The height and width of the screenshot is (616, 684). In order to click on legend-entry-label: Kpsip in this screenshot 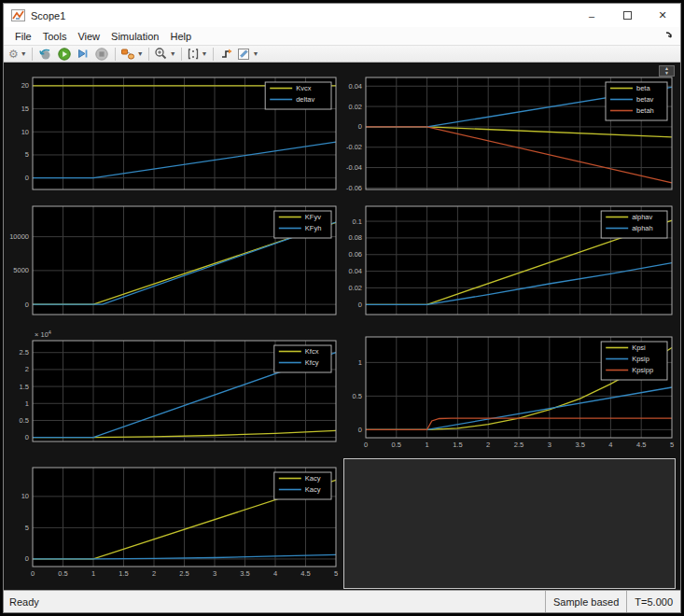, I will do `click(640, 358)`.